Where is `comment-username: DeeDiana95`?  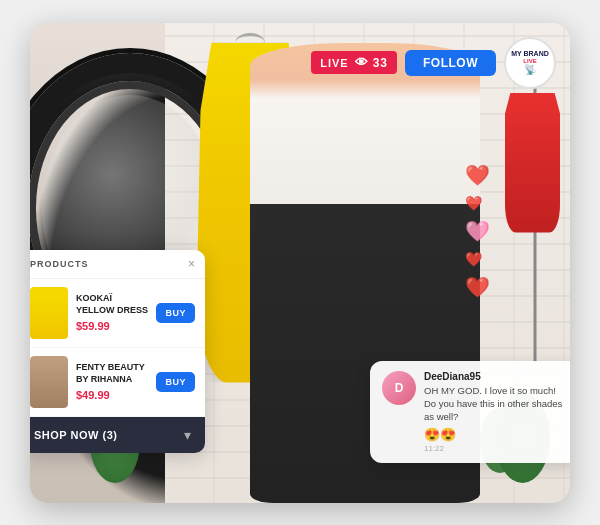
comment-username: DeeDiana95 is located at coordinates (496, 376).